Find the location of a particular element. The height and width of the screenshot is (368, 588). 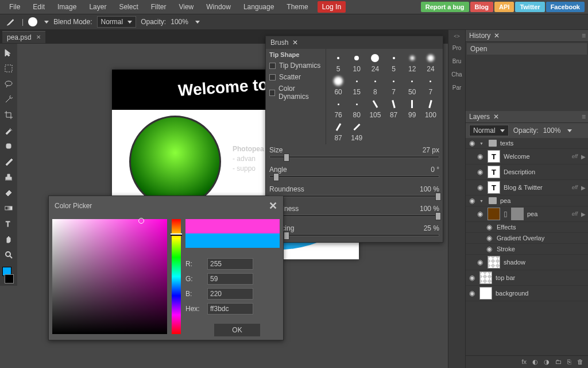

login-button: Log In is located at coordinates (332, 7).